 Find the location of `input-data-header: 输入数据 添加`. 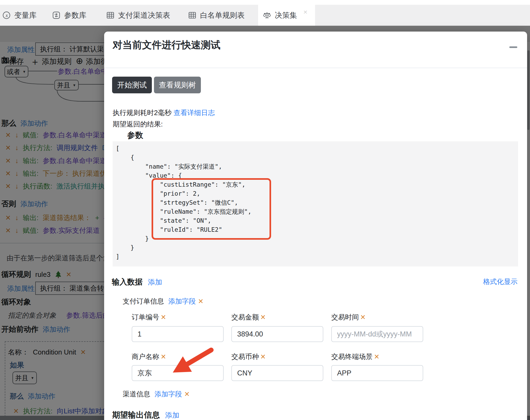

input-data-header: 输入数据 添加 is located at coordinates (137, 282).